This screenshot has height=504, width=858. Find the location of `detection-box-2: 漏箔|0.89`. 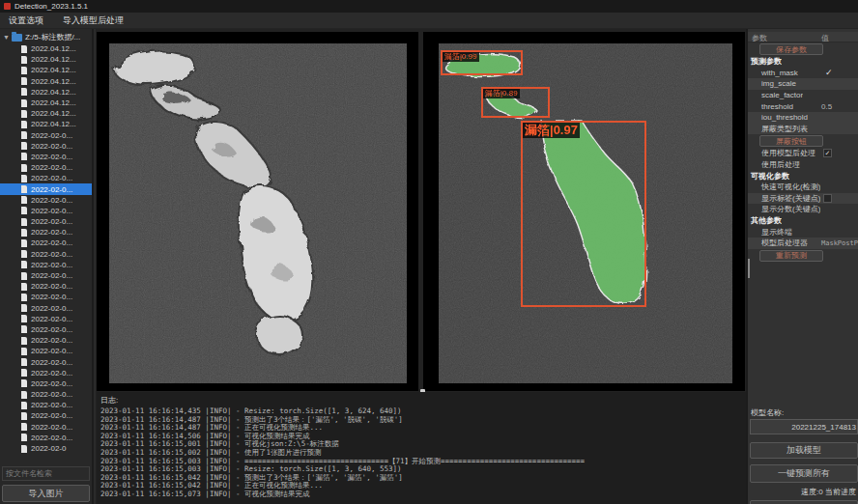

detection-box-2: 漏箔|0.89 is located at coordinates (516, 102).